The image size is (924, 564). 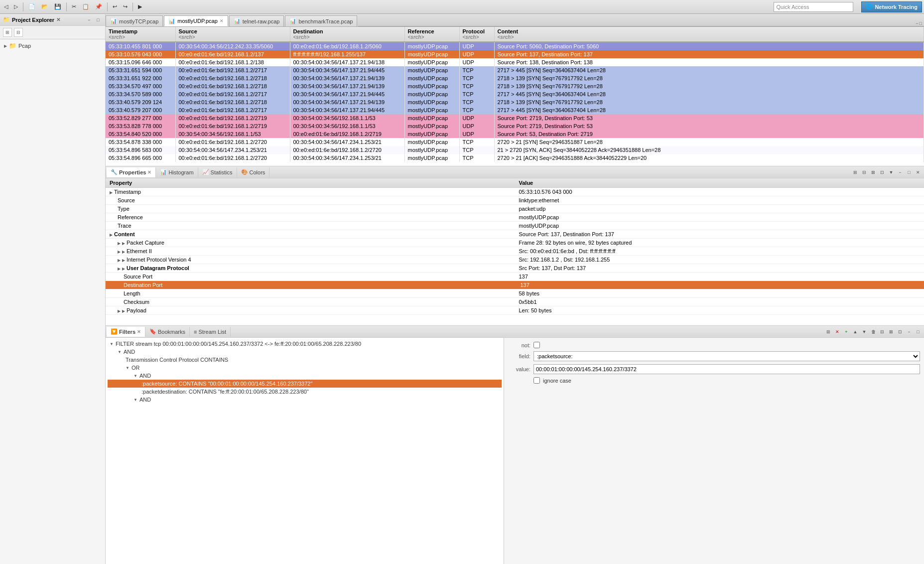 I want to click on sidebar-close-icon: ✕, so click(x=58, y=20).